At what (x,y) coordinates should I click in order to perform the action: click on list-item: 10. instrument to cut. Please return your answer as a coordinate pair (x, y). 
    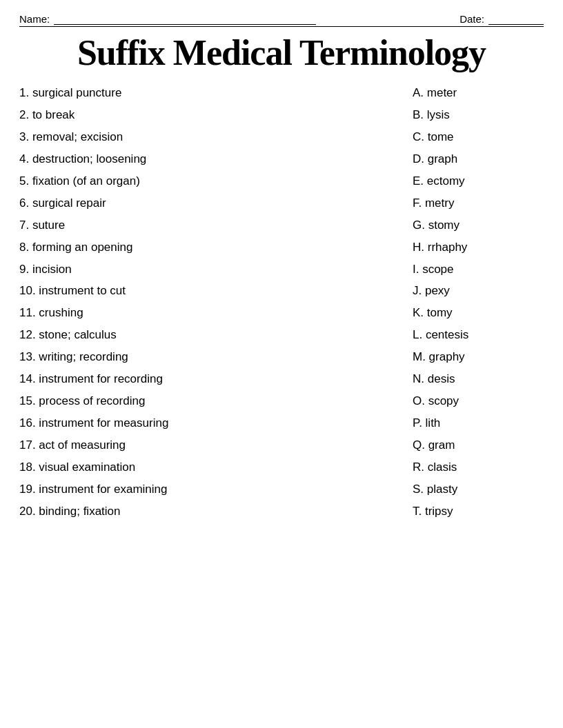
    Looking at the image, I should click on (206, 291).